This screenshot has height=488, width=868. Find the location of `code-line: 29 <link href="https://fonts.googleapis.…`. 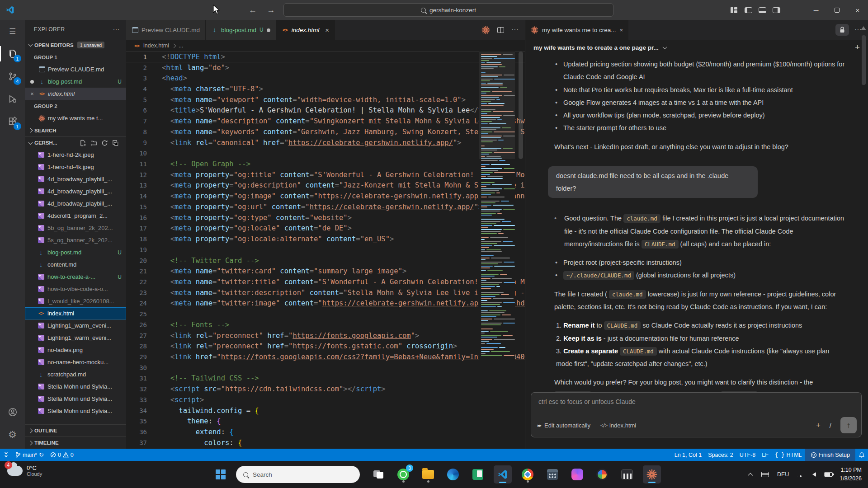

code-line: 29 <link href="https://fonts.googleapis.… is located at coordinates (326, 357).